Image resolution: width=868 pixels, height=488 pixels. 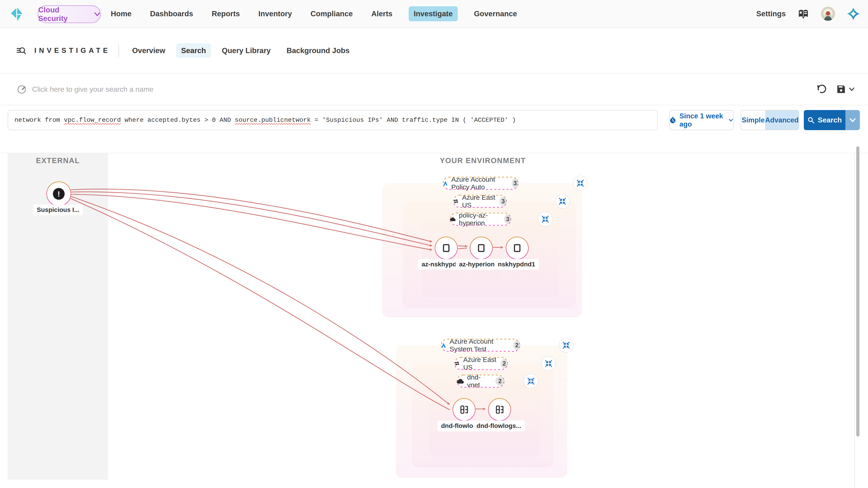 What do you see at coordinates (480, 381) in the screenshot?
I see `group2-vnet-pill: dnd-vnet 2` at bounding box center [480, 381].